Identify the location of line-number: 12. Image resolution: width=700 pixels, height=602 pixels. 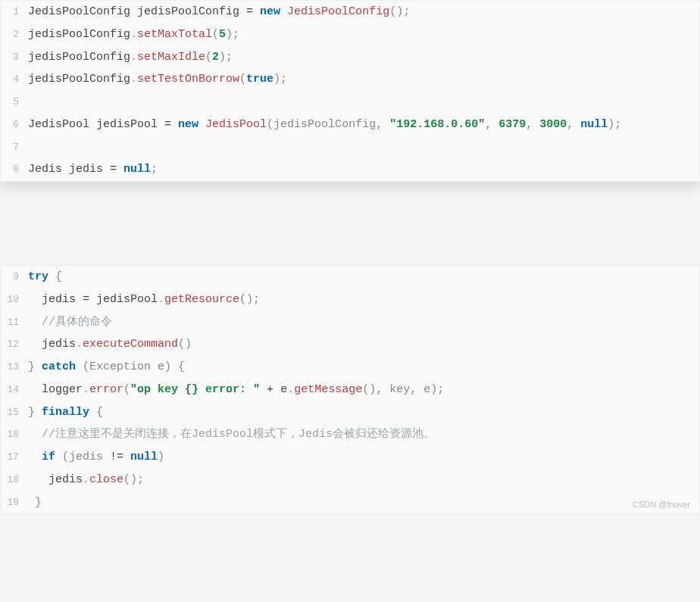
(14, 345).